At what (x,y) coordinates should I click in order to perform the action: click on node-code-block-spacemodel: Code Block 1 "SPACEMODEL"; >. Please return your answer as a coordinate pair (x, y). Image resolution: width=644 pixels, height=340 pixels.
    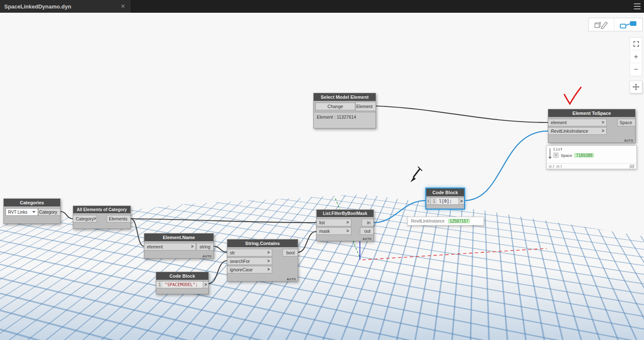
    Looking at the image, I should click on (182, 283).